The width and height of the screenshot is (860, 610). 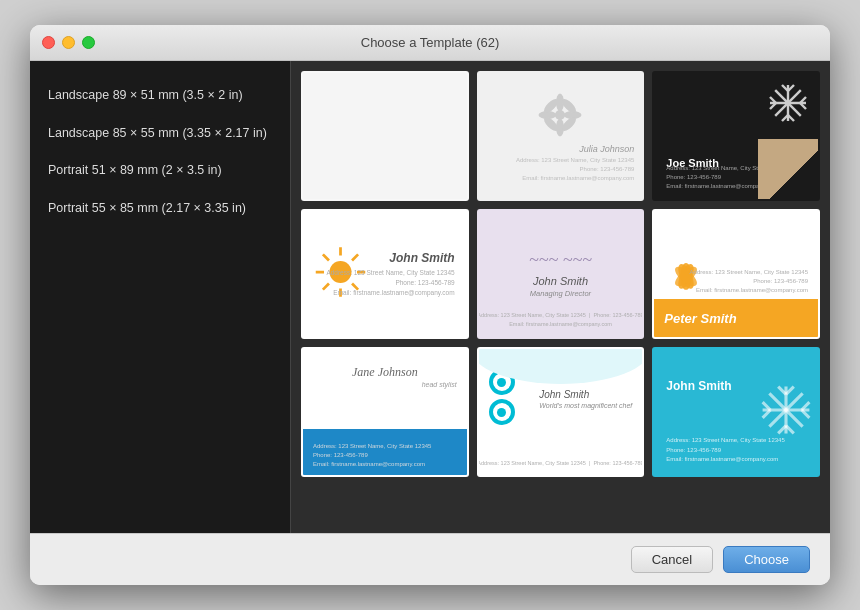 I want to click on traffic-lights, so click(x=68, y=42).